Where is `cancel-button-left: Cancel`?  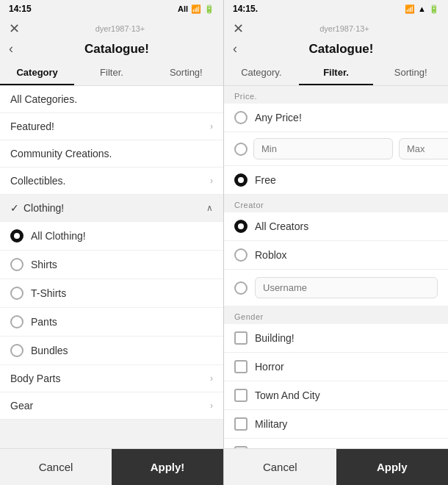 cancel-button-left: Cancel is located at coordinates (56, 467).